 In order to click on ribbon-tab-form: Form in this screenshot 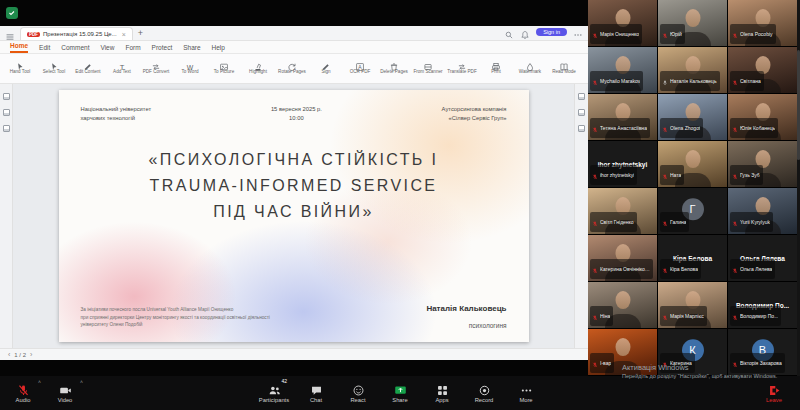, I will do `click(132, 48)`.